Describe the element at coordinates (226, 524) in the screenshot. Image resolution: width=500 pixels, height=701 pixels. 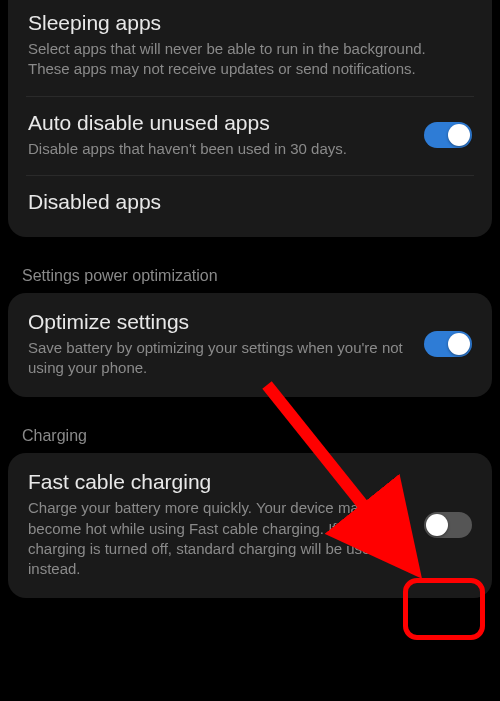
I see `item-text: Fast cable charging Charge your battery …` at that location.